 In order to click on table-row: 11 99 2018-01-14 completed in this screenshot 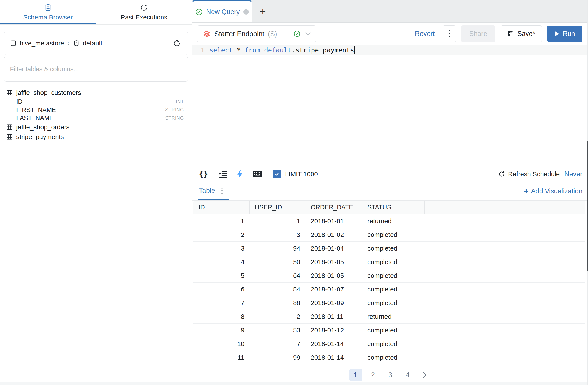, I will do `click(389, 358)`.